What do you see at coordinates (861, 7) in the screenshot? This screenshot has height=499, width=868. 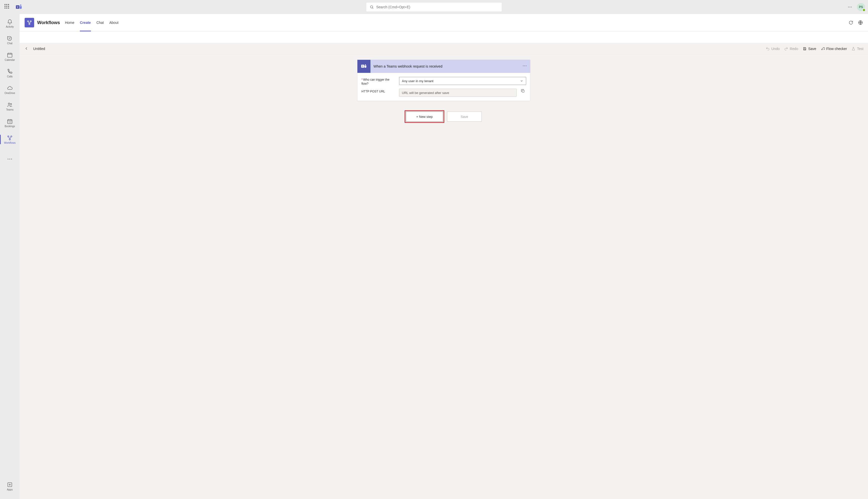 I see `avatar: PS` at bounding box center [861, 7].